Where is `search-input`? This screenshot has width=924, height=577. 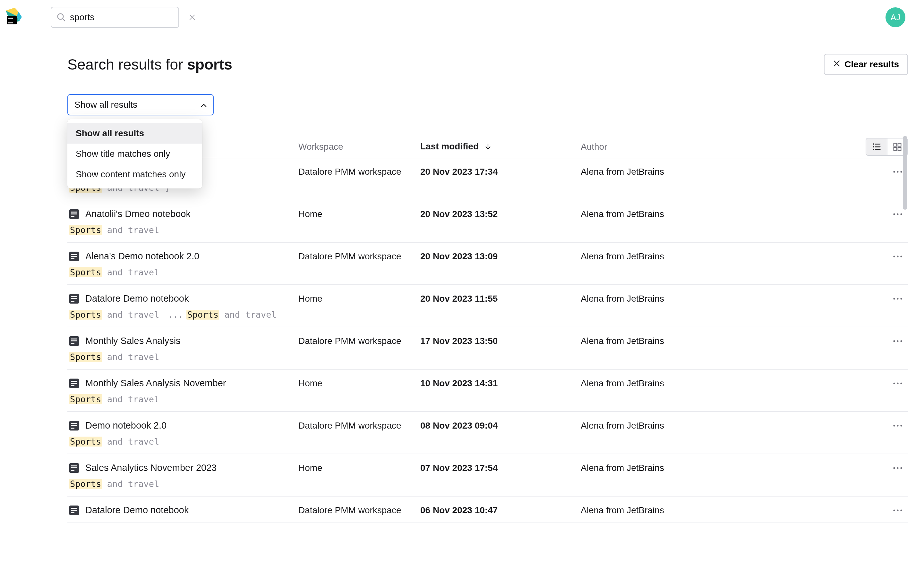 search-input is located at coordinates (128, 18).